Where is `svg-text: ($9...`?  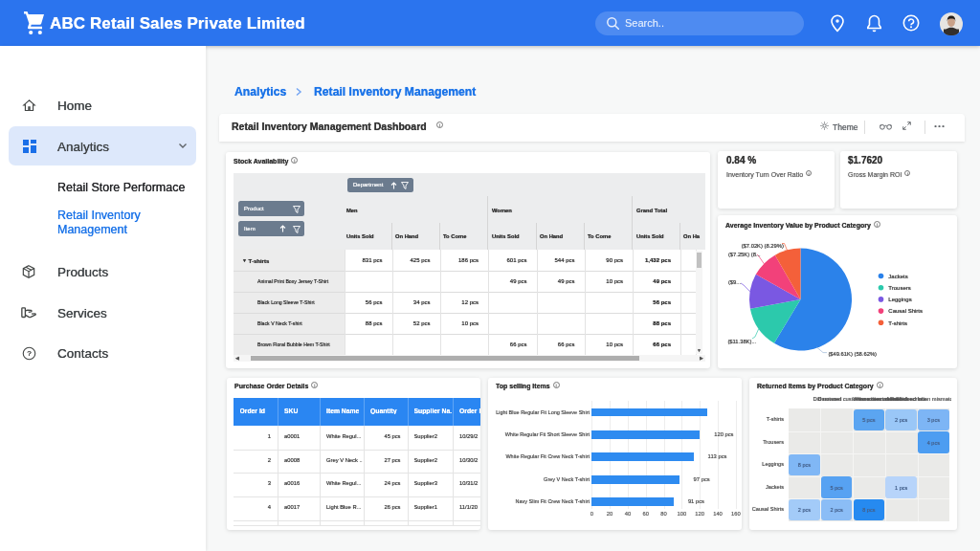
svg-text: ($9... is located at coordinates (735, 282).